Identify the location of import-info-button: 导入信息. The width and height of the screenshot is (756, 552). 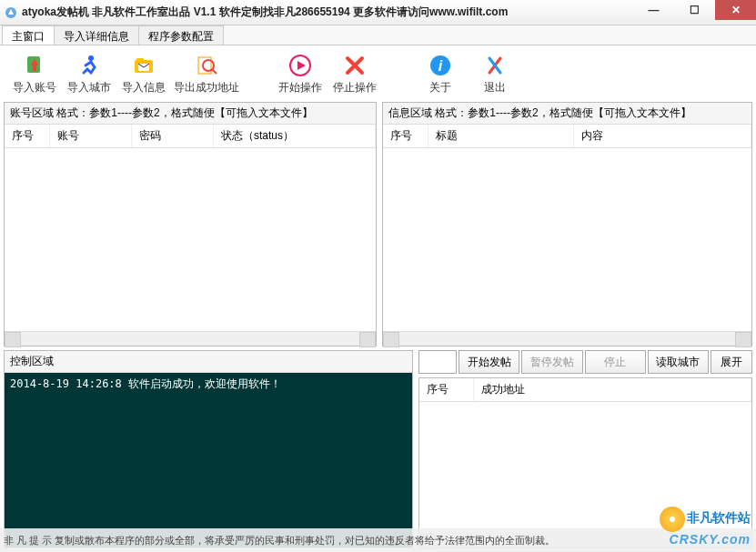
(144, 74).